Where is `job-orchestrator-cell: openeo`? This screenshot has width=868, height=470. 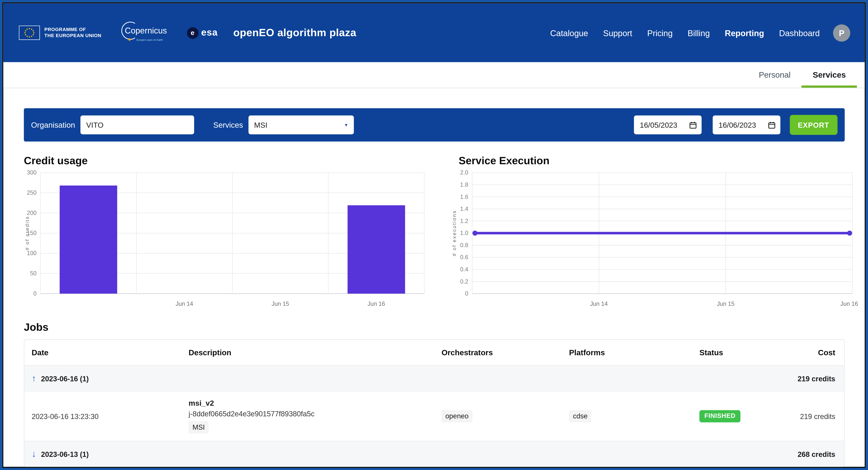
job-orchestrator-cell: openeo is located at coordinates (498, 416).